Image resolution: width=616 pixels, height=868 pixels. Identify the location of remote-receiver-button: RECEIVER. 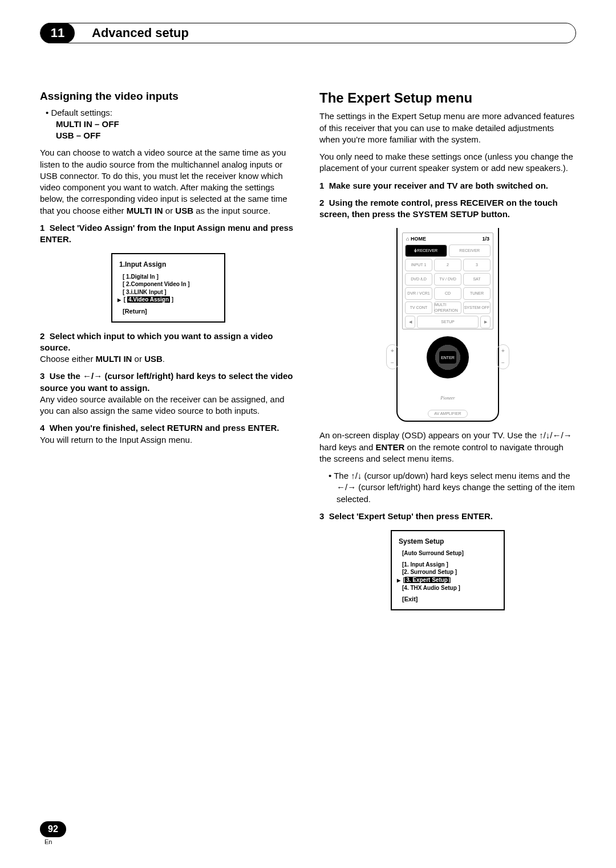
(470, 251).